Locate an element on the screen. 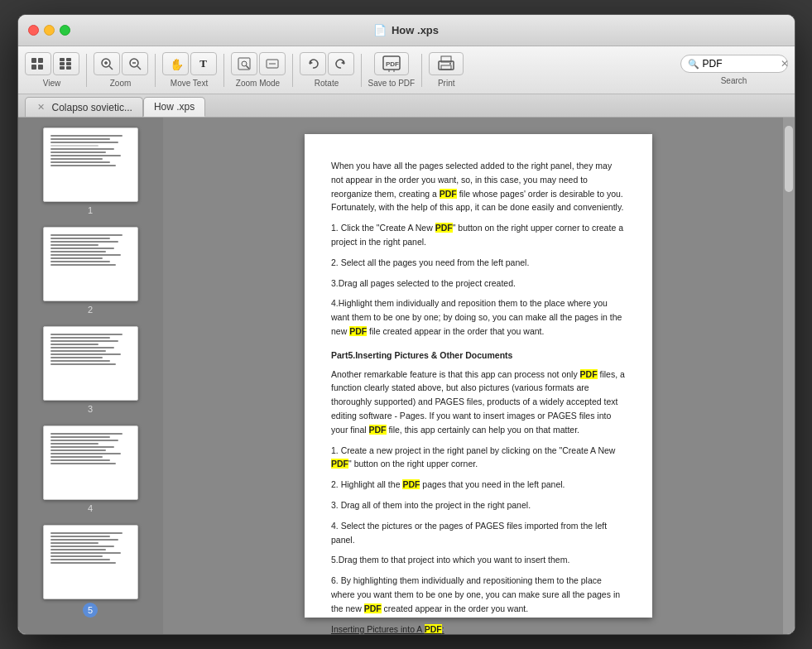  search-icon: 🔍 is located at coordinates (694, 65).